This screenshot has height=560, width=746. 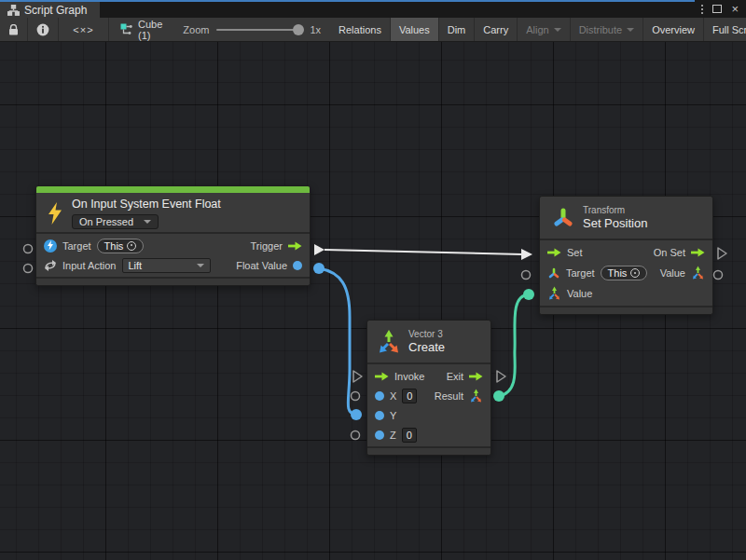 What do you see at coordinates (627, 255) in the screenshot?
I see `node-transform-set-position: Transform Set Position Set On Set` at bounding box center [627, 255].